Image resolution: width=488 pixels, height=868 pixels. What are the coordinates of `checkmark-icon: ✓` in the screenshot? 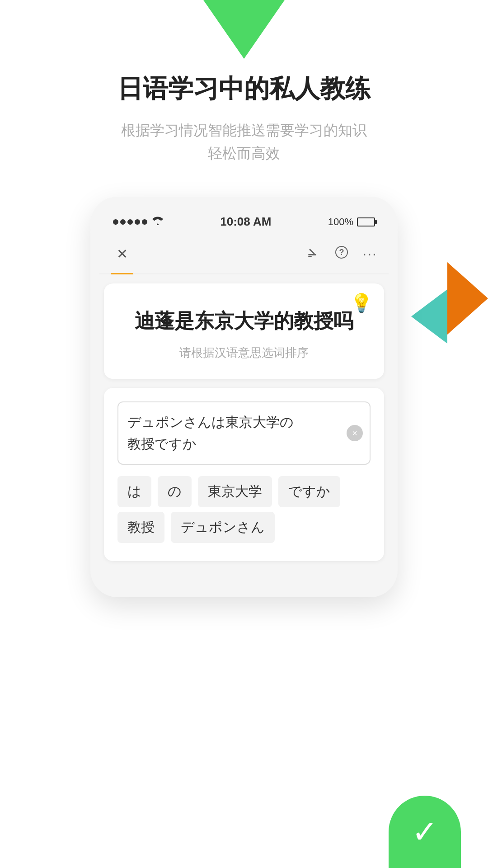 It's located at (425, 832).